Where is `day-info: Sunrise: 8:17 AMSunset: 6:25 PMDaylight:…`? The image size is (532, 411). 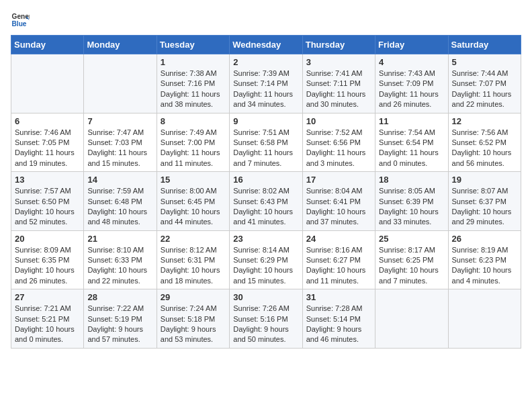 day-info: Sunrise: 8:17 AMSunset: 6:25 PMDaylight:… is located at coordinates (411, 266).